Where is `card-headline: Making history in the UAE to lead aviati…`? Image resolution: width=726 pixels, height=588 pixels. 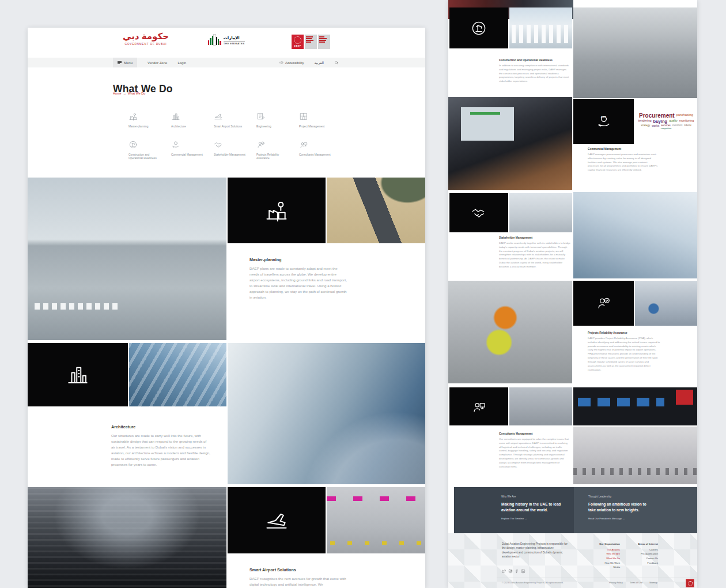
card-headline: Making history in the UAE to lead aviati… is located at coordinates (532, 507).